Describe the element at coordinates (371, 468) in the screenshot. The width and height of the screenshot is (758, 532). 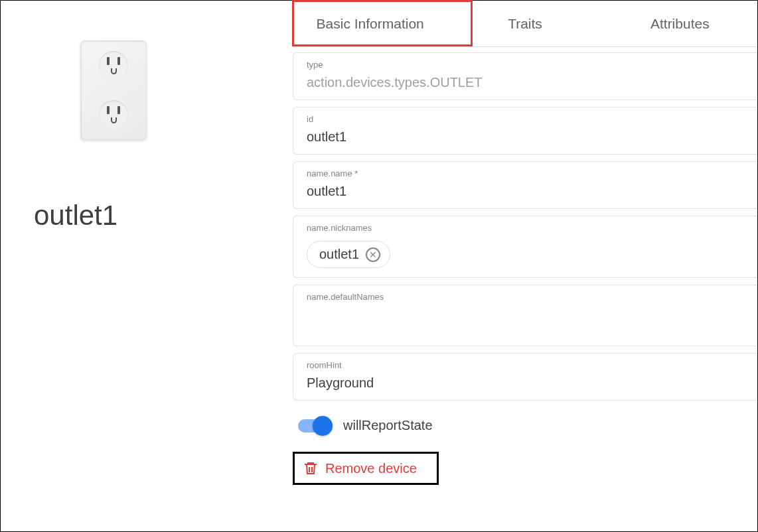
I see `remove-device-label: Remove device` at that location.